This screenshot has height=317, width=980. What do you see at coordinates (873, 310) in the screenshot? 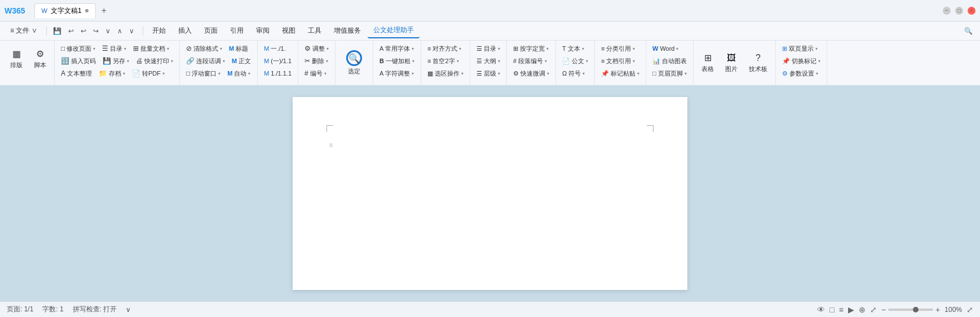
I see `fullscreen-icon: ⤢` at bounding box center [873, 310].